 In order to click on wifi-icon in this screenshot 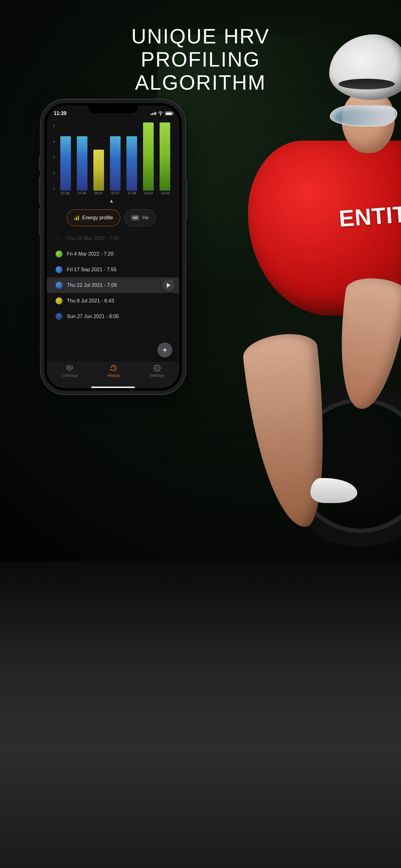, I will do `click(160, 113)`.